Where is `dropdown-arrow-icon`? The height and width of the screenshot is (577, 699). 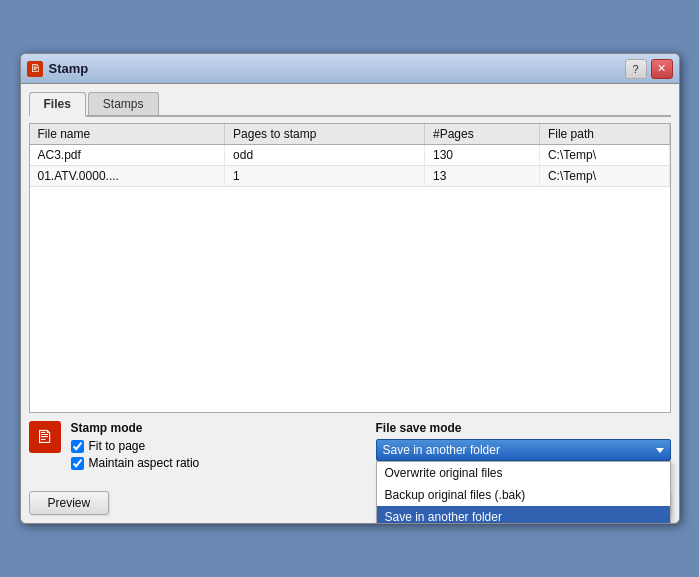
dropdown-arrow-icon is located at coordinates (660, 450).